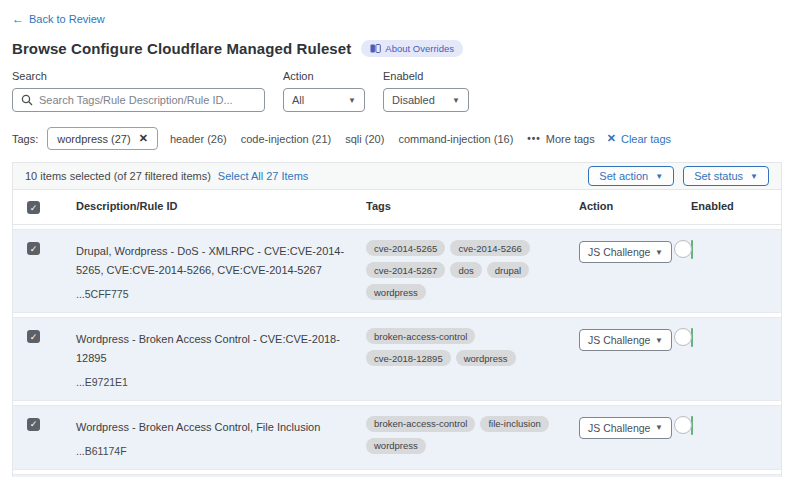  Describe the element at coordinates (376, 48) in the screenshot. I see `book-icon` at that location.